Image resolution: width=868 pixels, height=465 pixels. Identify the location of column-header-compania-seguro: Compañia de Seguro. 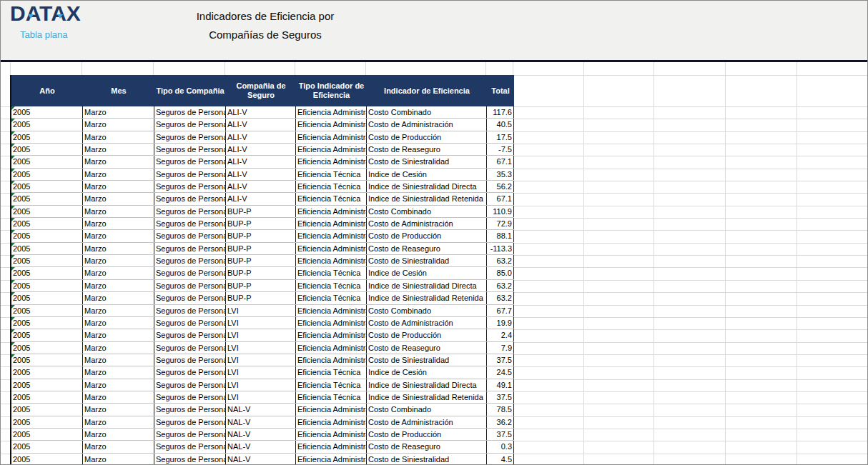
(261, 91).